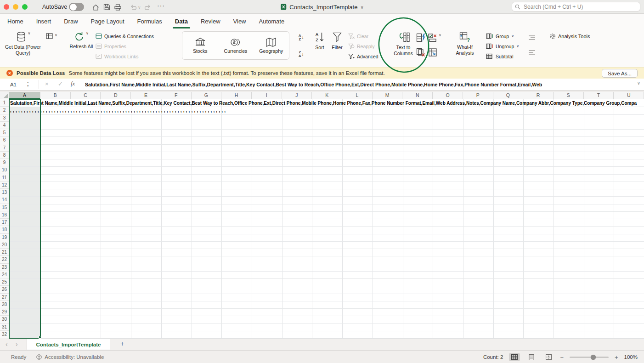 The height and width of the screenshot is (363, 644). I want to click on subtotal-button: Subtotal, so click(500, 56).